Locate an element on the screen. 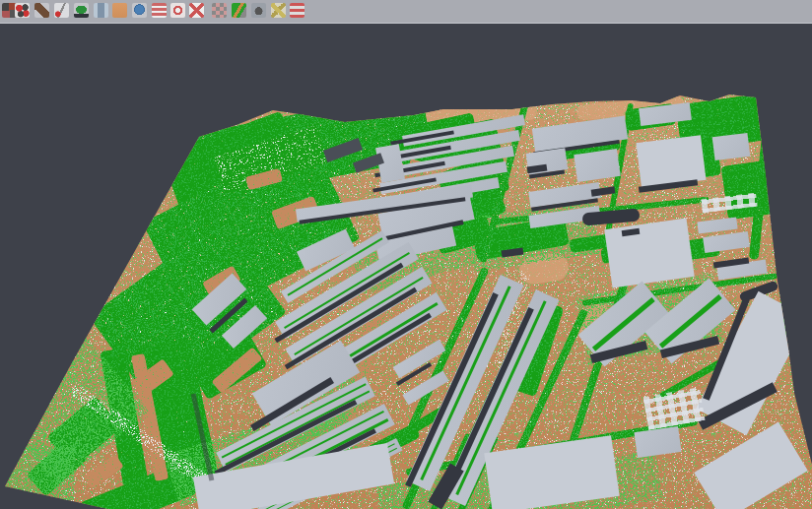  list-icon is located at coordinates (160, 10).